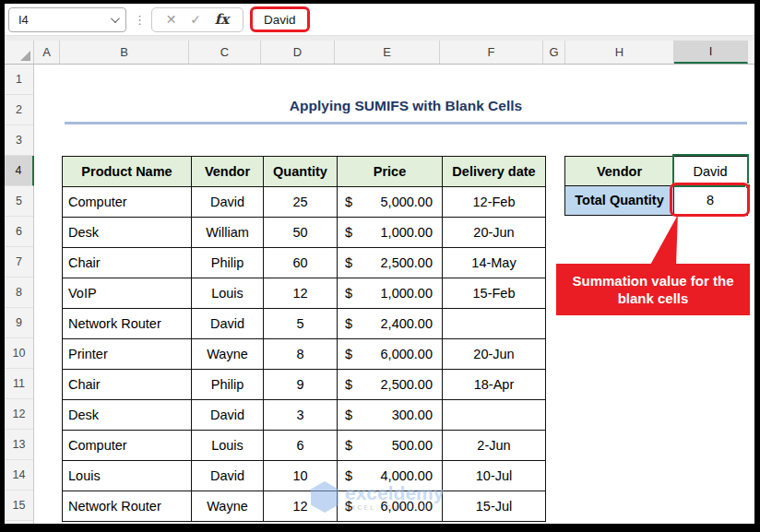  Describe the element at coordinates (228, 232) in the screenshot. I see `cell-vendor: William` at that location.